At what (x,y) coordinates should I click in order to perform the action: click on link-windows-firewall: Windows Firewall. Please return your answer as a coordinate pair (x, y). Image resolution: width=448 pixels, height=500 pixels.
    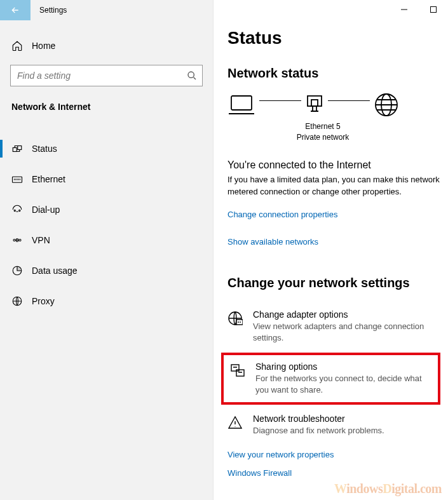
    Looking at the image, I should click on (330, 473).